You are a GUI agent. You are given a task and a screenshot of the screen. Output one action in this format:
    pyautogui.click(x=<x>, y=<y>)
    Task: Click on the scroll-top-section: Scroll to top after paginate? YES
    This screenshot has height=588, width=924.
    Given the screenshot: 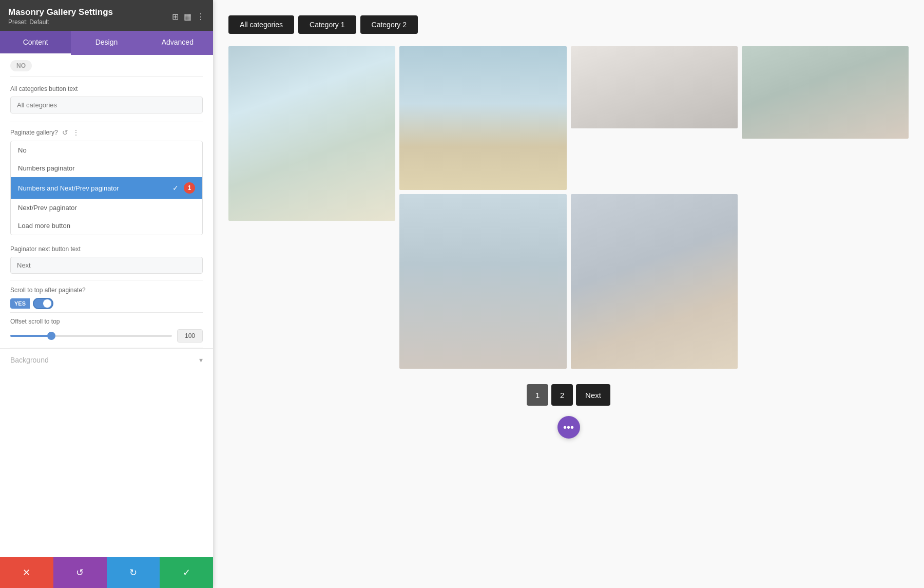 What is the action you would take?
    pyautogui.click(x=107, y=296)
    